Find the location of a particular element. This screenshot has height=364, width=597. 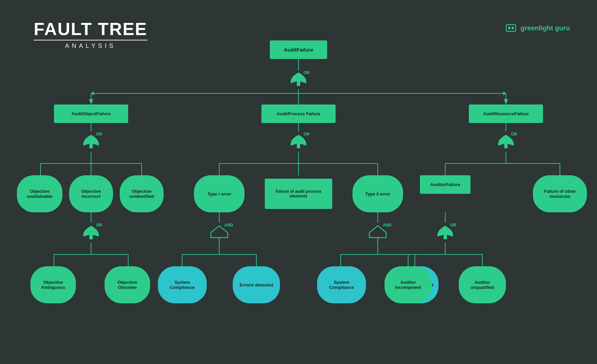

node-sys-compliance-1: System Compliance is located at coordinates (182, 285).